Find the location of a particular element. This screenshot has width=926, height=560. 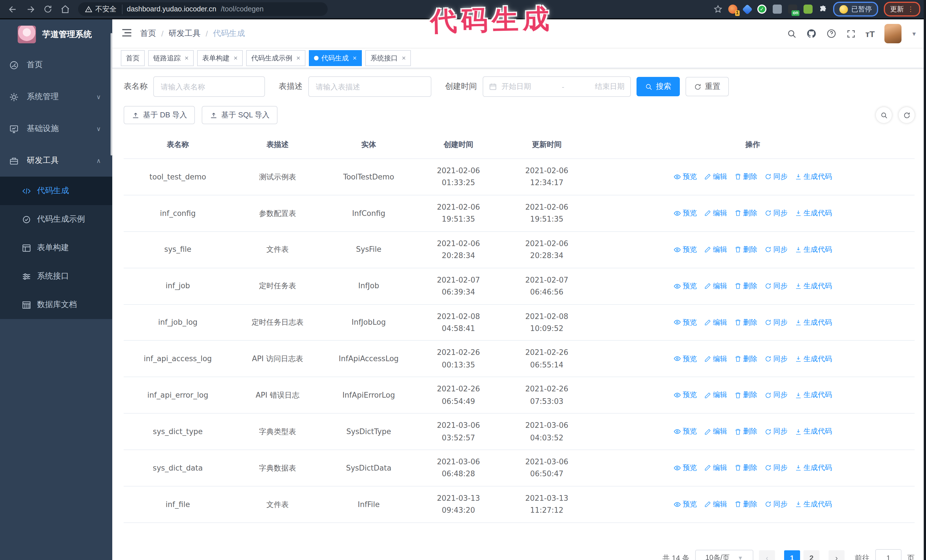

sidebar-item-codegen-demo: 代码生成示例 is located at coordinates (56, 219).